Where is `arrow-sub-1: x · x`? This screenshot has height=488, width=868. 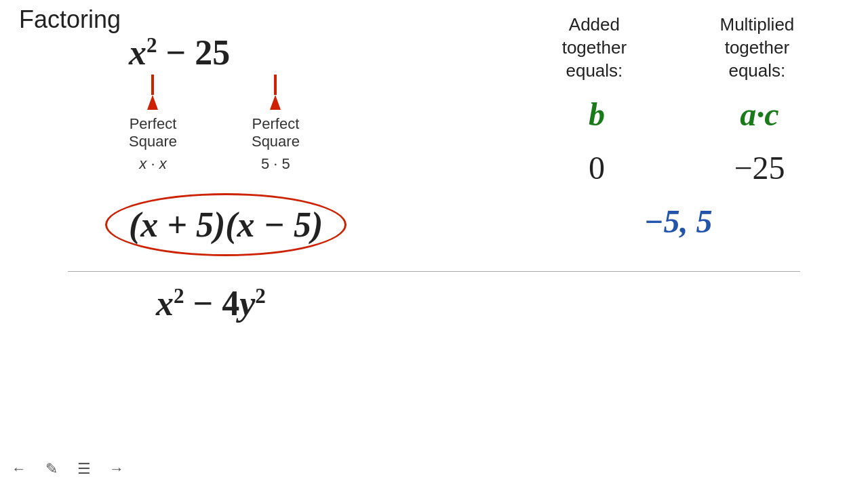 arrow-sub-1: x · x is located at coordinates (153, 164).